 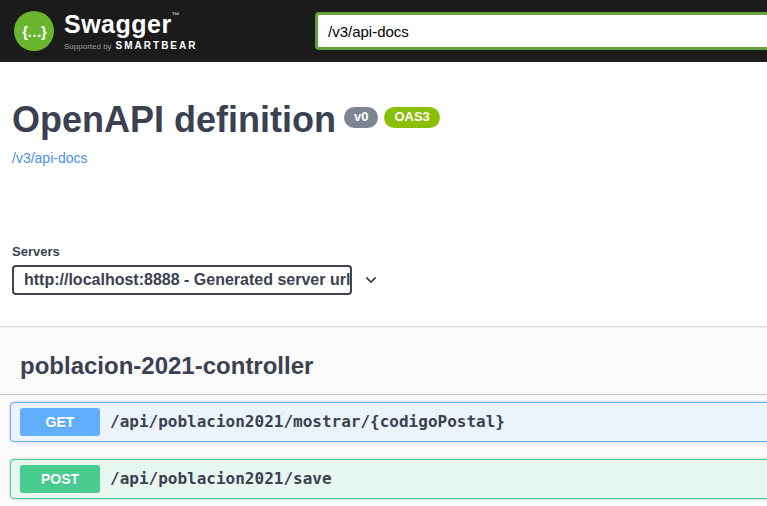 I want to click on version-badge: v0, so click(x=361, y=118).